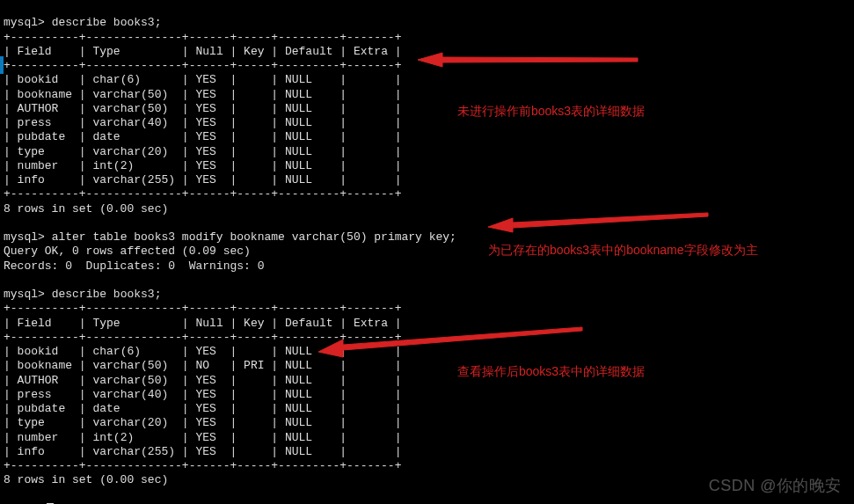 This screenshot has width=854, height=504. What do you see at coordinates (127, 252) in the screenshot?
I see `alter-result-line1: Query OK, 0 rows affected (0.09 sec)` at bounding box center [127, 252].